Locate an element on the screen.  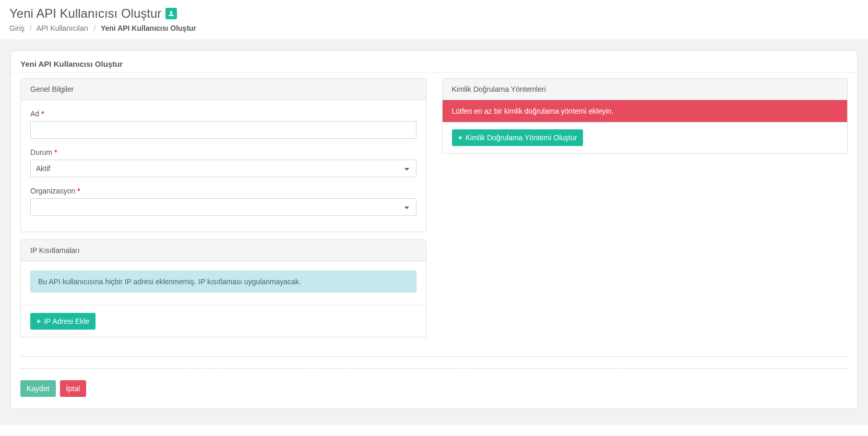
add-ip-button-label: IP Adresi Ekle is located at coordinates (67, 321).